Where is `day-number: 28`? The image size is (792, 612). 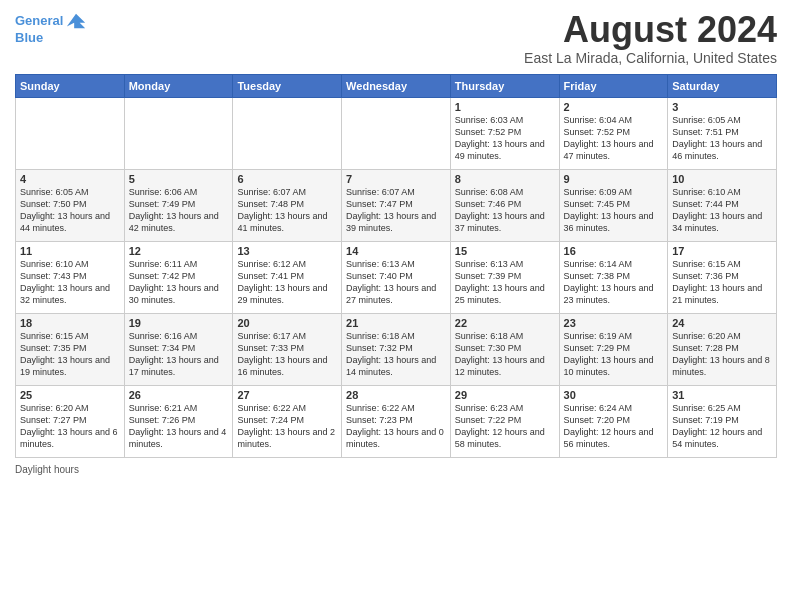
day-number: 28 is located at coordinates (396, 395).